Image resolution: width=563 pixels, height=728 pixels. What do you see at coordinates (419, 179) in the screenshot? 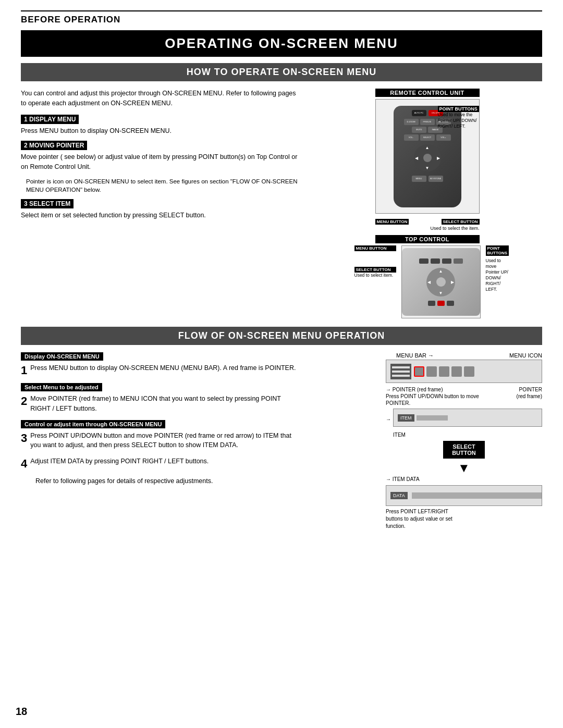
I see `menu-btn: MENU` at bounding box center [419, 179].